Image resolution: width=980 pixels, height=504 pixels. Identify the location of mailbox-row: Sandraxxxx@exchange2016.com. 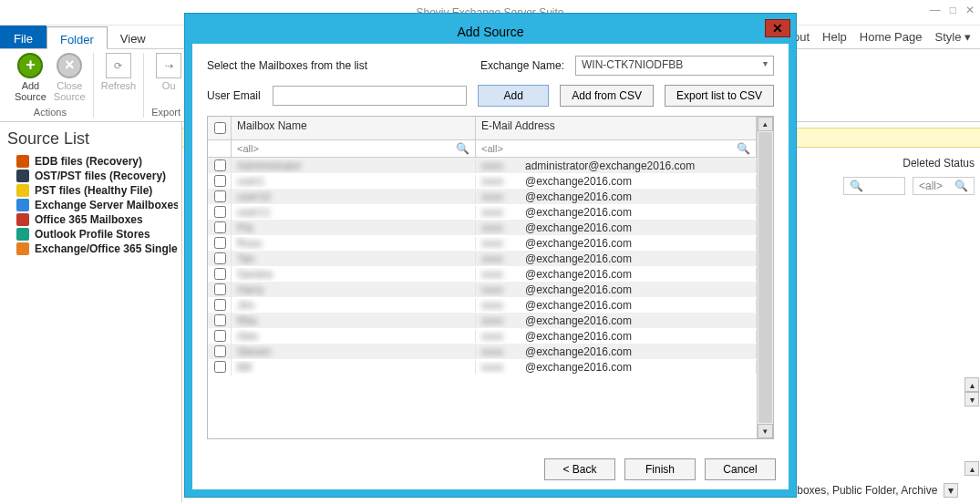
(482, 273).